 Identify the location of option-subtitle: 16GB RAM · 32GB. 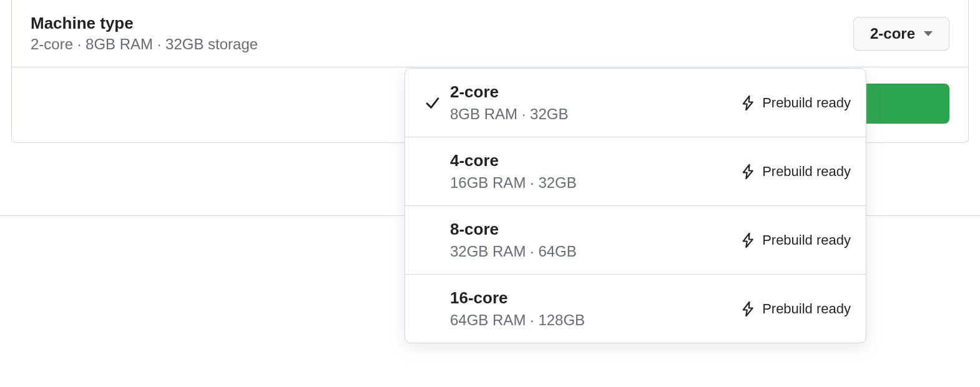
(595, 183).